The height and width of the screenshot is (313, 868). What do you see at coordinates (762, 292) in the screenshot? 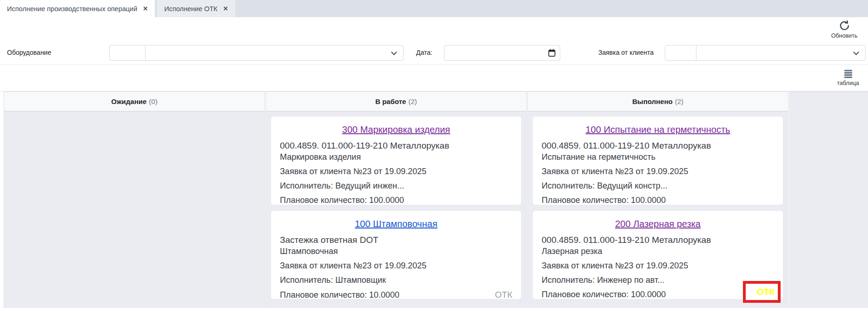
I see `otk-badge-highlighted: ОТК` at bounding box center [762, 292].